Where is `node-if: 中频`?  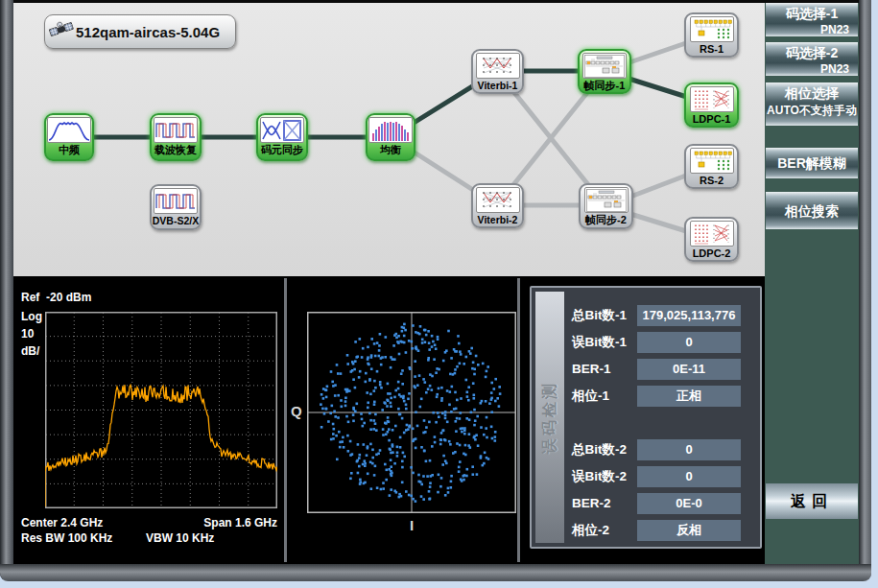 node-if: 中频 is located at coordinates (69, 137).